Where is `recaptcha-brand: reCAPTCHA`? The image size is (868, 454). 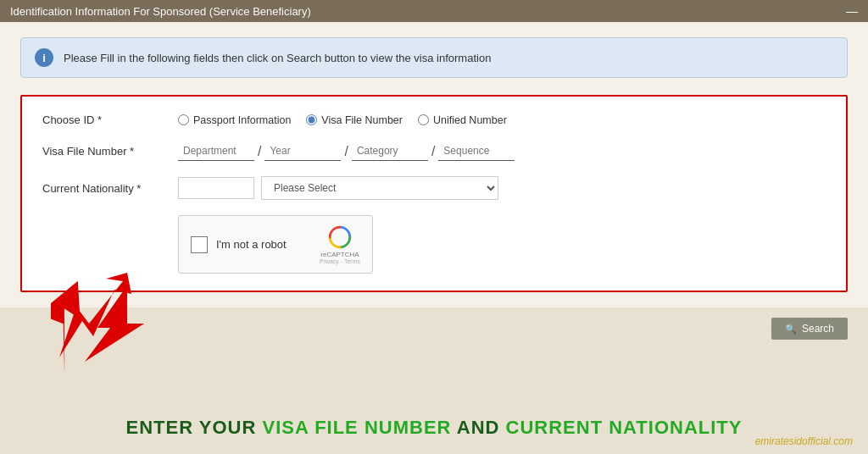
recaptcha-brand: reCAPTCHA is located at coordinates (339, 254).